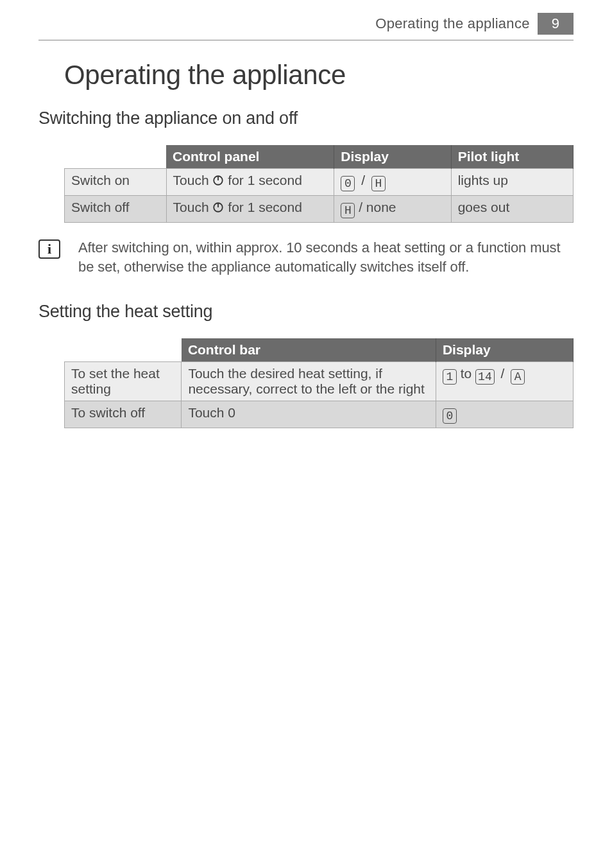 This screenshot has height=868, width=612. What do you see at coordinates (504, 415) in the screenshot?
I see `cell-display: 0` at bounding box center [504, 415].